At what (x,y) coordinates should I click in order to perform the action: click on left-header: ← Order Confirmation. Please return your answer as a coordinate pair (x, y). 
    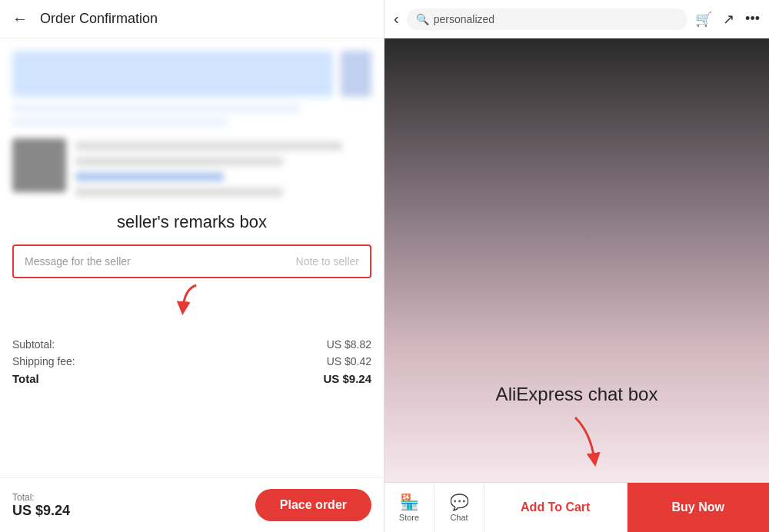
    Looking at the image, I should click on (192, 19).